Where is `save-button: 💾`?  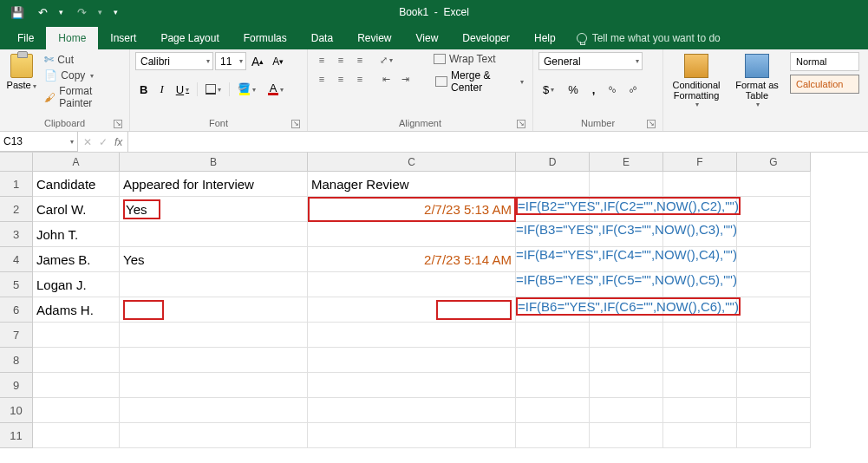
save-button: 💾 is located at coordinates (17, 12).